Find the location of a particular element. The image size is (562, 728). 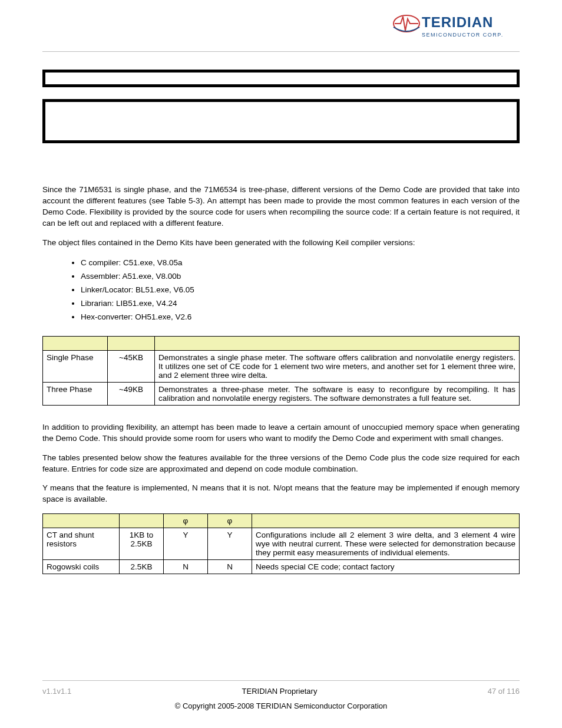

table-cell: Configurations include all 2 element 3 w… is located at coordinates (386, 544).